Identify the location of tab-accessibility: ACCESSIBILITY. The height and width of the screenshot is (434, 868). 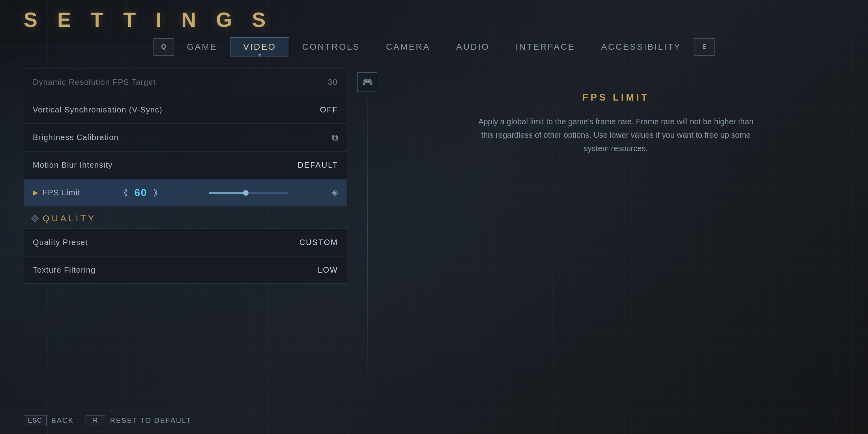
(641, 47).